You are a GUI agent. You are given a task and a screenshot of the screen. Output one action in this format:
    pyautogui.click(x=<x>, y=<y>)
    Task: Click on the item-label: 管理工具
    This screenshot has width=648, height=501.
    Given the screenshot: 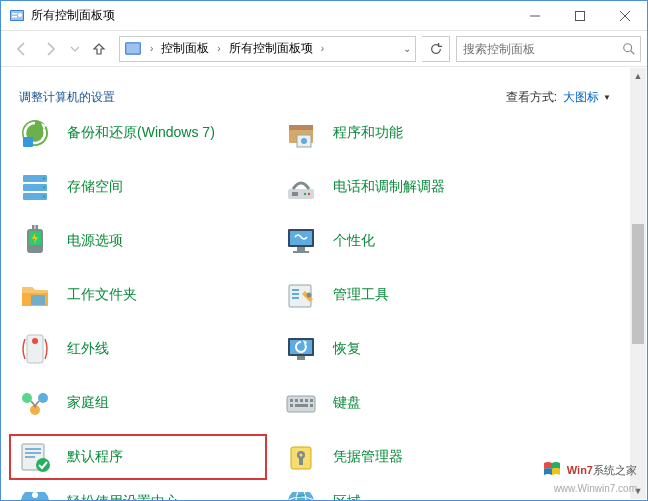 What is the action you would take?
    pyautogui.click(x=361, y=295)
    